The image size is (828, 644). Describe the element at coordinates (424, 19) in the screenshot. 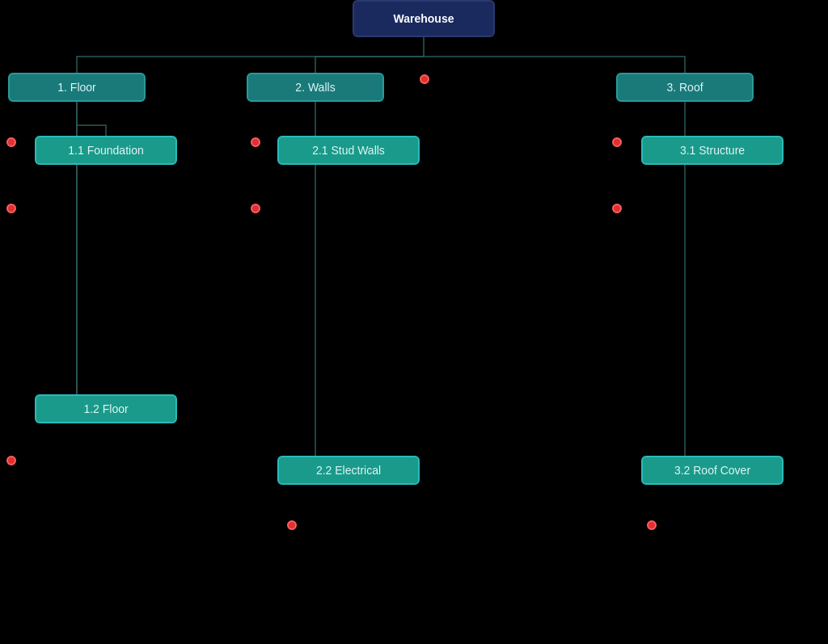

I see `root-node: Warehouse` at that location.